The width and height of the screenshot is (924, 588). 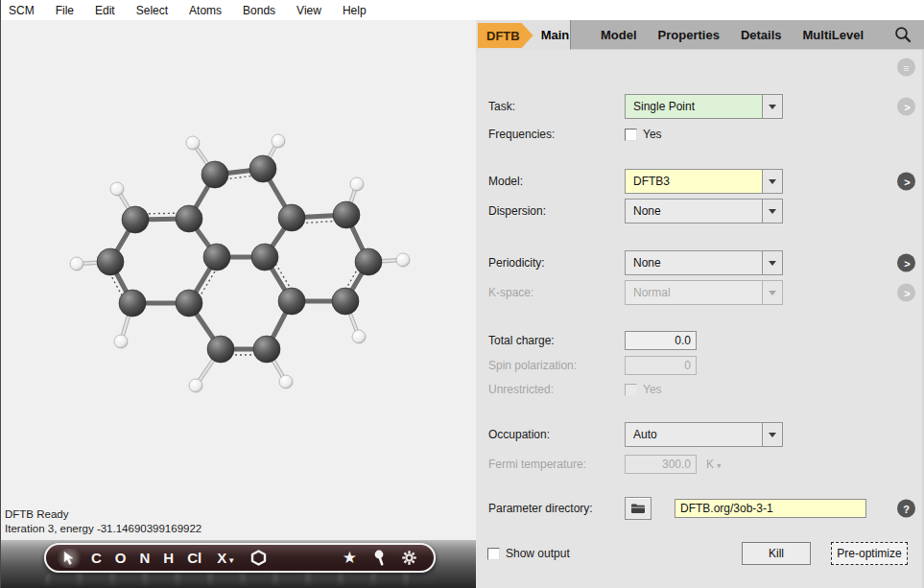 I want to click on hexagon-ring-icon, so click(x=259, y=558).